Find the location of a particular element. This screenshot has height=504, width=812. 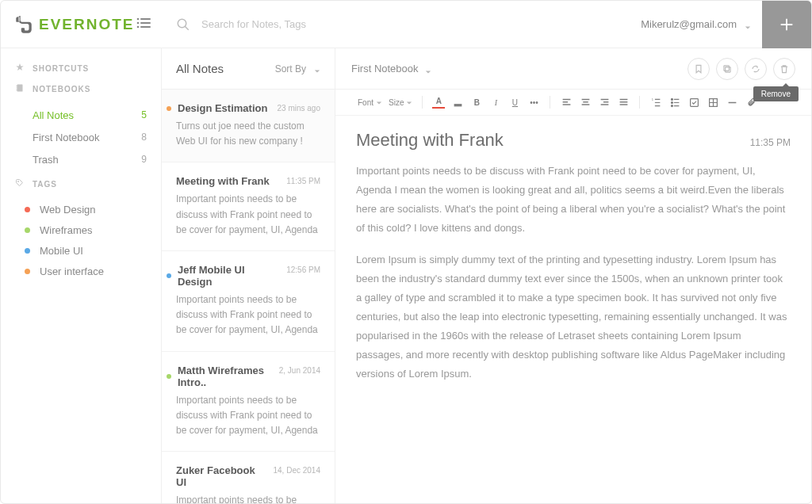

size-dropdown: Size is located at coordinates (400, 103).